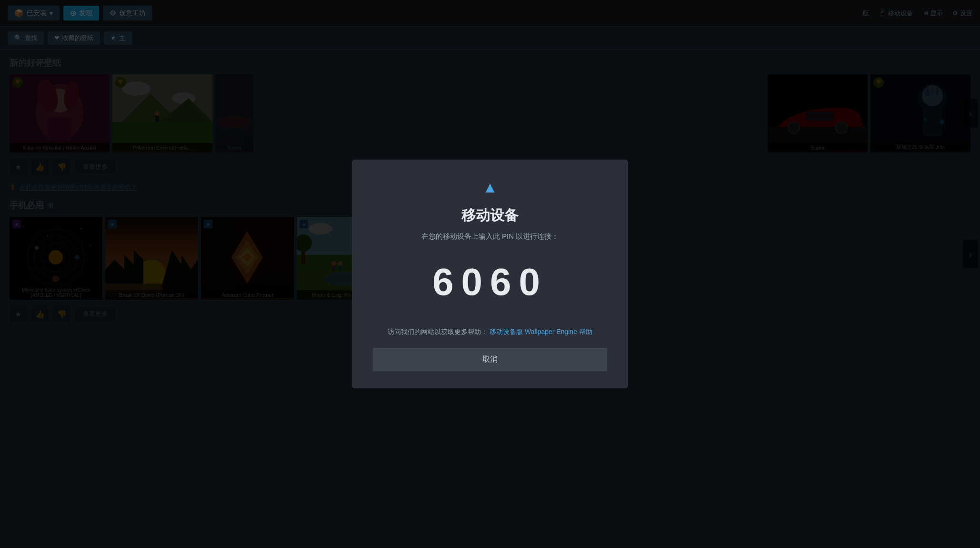 The height and width of the screenshot is (548, 980). I want to click on dialog-title: 移动设备, so click(490, 215).